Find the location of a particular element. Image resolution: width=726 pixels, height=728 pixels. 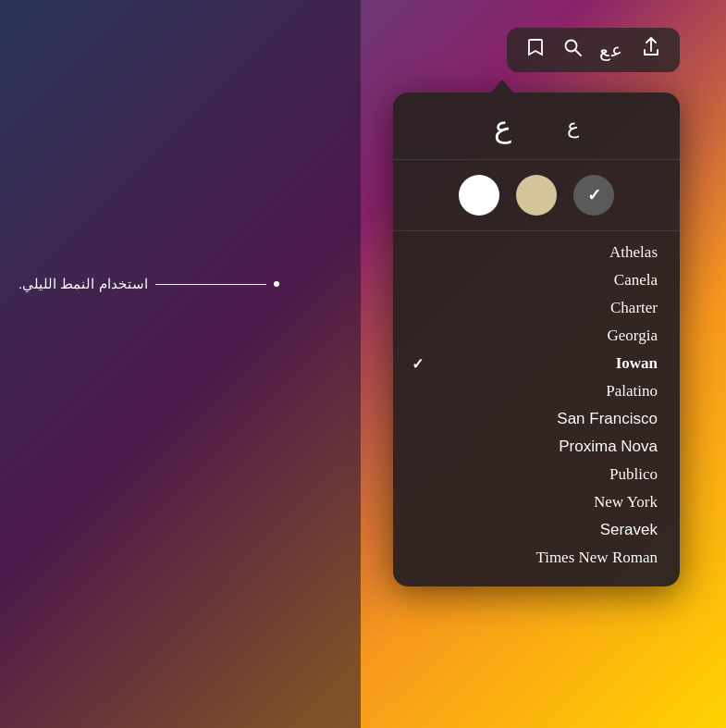

dark-theme-checkmark: ✓ is located at coordinates (594, 195).